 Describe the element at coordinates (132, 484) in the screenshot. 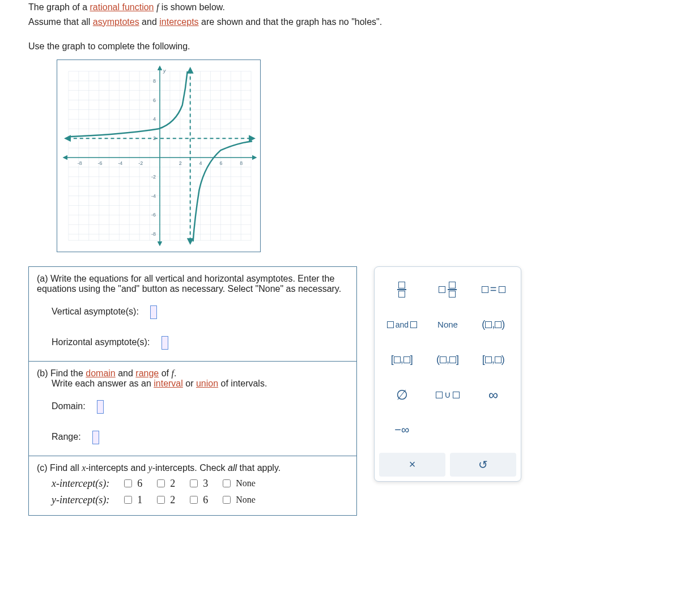

I see `x-opt-0: 6` at that location.